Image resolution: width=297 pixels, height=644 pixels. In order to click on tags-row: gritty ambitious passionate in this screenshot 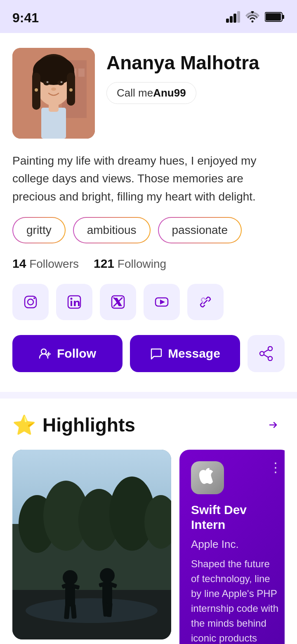, I will do `click(148, 237)`.